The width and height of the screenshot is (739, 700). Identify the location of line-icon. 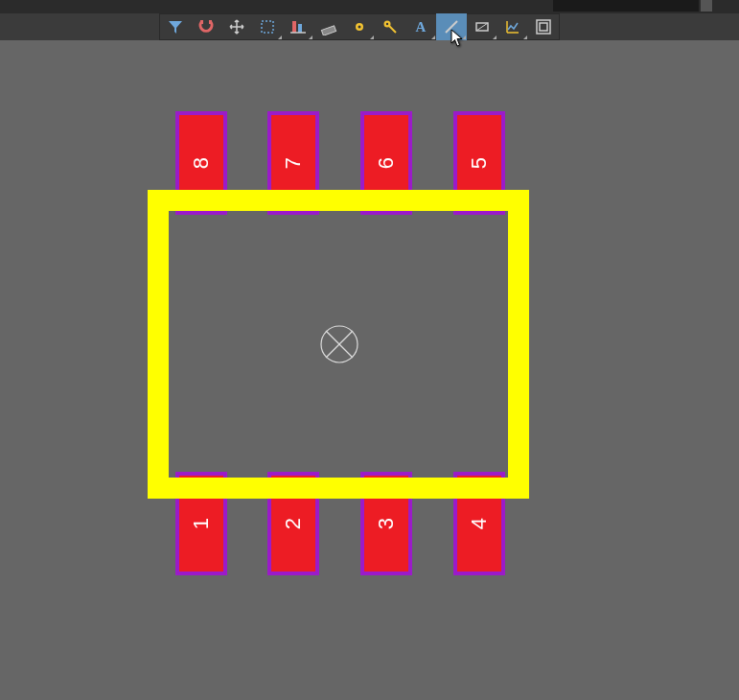
(451, 27).